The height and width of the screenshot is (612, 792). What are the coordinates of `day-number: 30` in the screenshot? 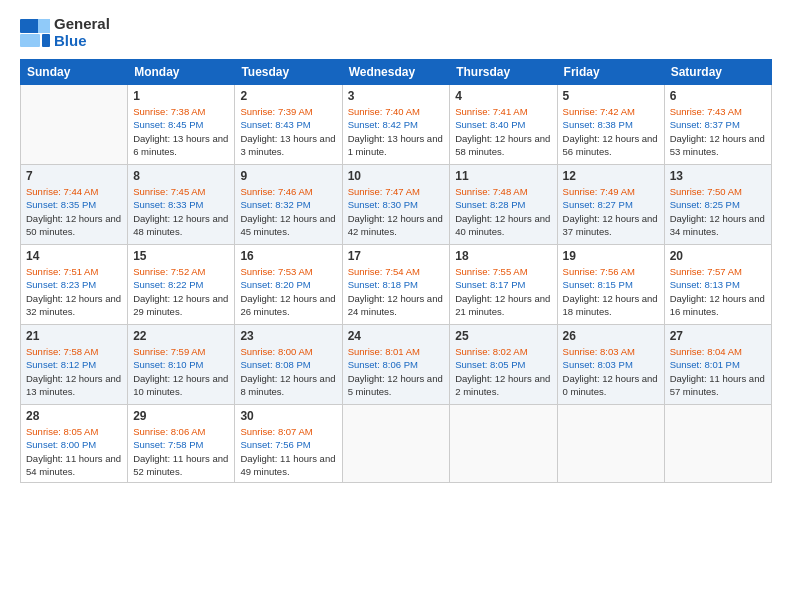 It's located at (288, 416).